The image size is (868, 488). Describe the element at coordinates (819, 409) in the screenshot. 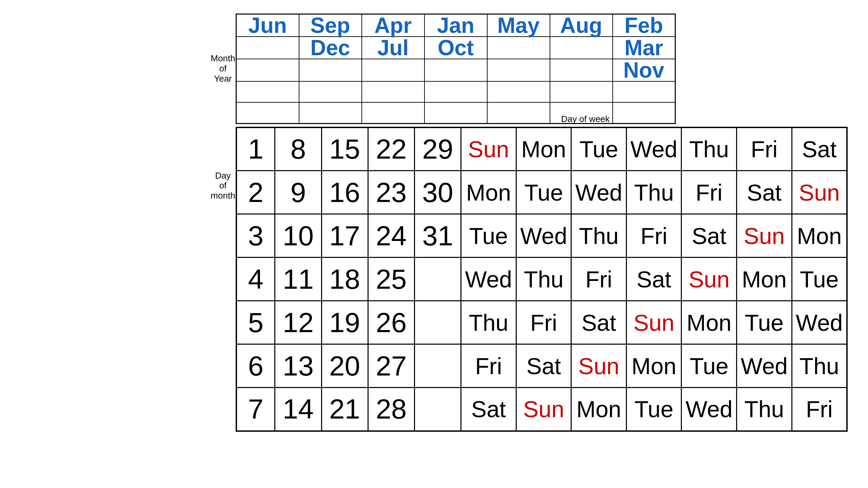

I see `day-dow-r6-c6: Fri` at that location.